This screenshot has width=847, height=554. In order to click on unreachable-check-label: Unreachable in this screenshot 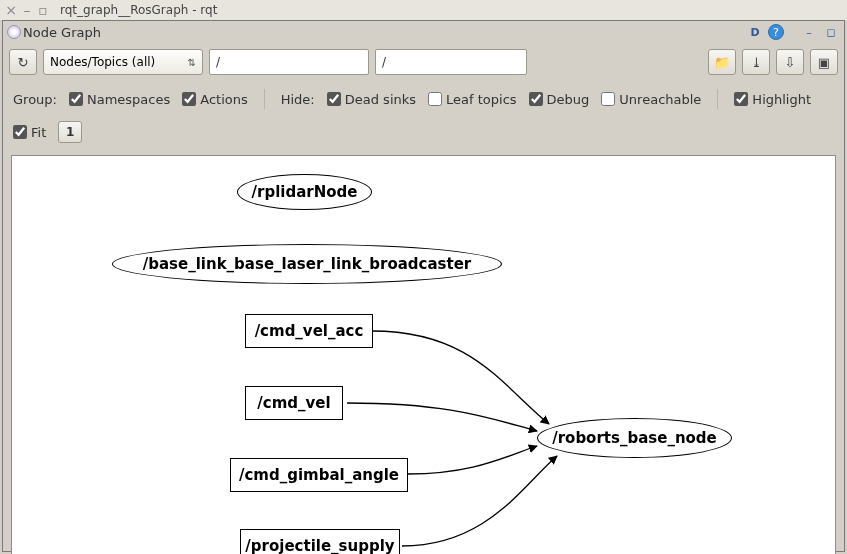, I will do `click(660, 100)`.